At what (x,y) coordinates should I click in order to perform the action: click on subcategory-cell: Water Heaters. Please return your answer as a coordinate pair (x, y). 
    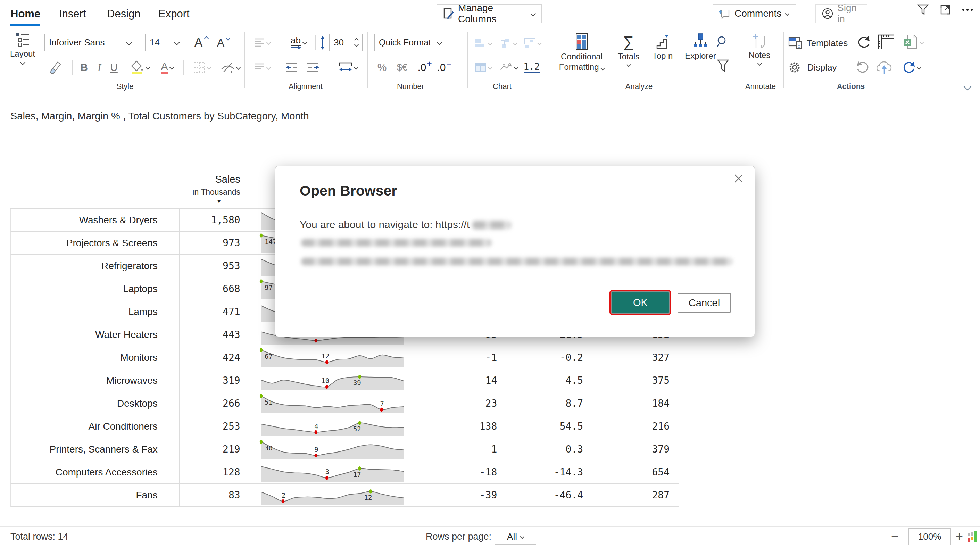
    Looking at the image, I should click on (95, 335).